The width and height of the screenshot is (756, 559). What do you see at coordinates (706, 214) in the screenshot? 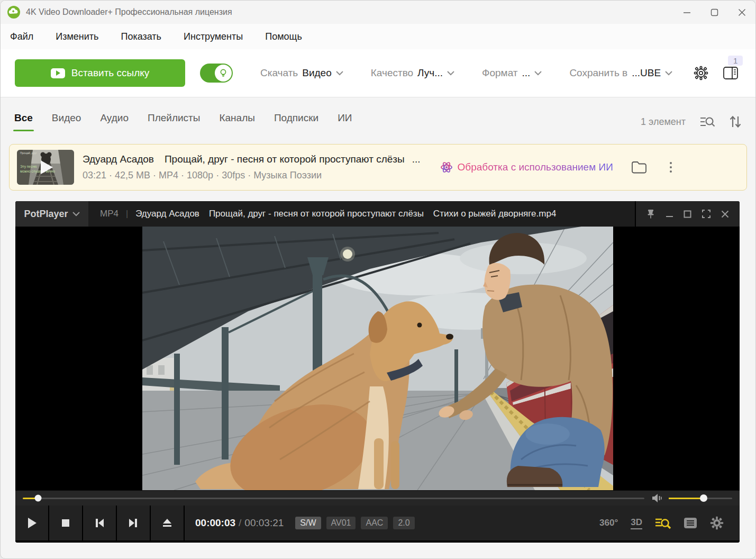
I see `player-fullscreen-button` at bounding box center [706, 214].